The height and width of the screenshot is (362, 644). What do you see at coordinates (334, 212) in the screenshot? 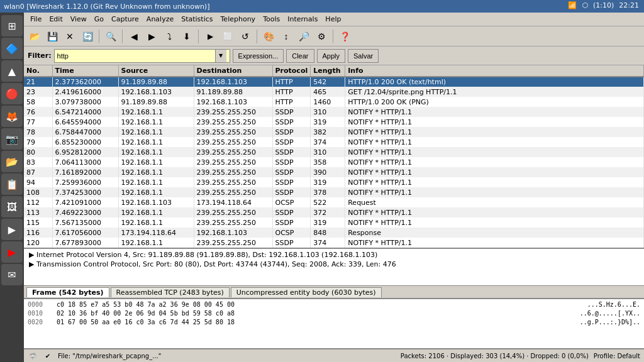
I see `table-row: 1137.469223000192.168.1.1239.255.255.250…` at bounding box center [334, 212].